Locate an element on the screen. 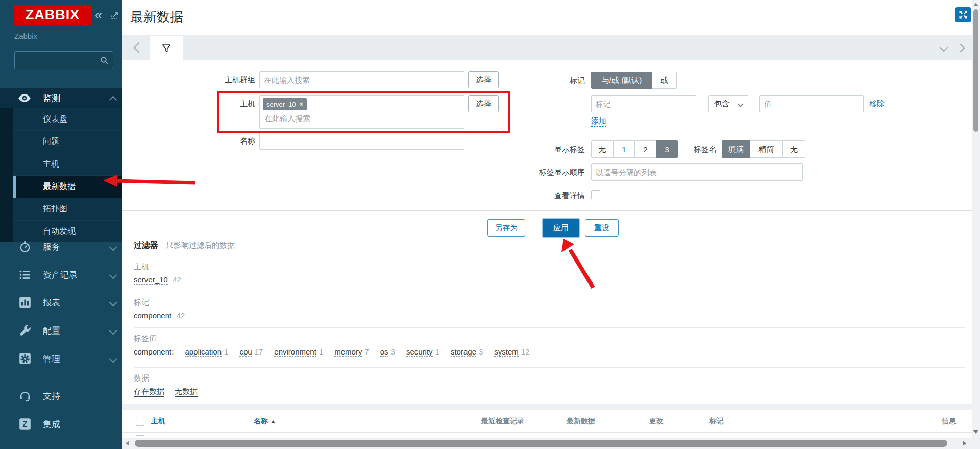 This screenshot has width=980, height=449. vertical-scroll-thumb is located at coordinates (976, 70).